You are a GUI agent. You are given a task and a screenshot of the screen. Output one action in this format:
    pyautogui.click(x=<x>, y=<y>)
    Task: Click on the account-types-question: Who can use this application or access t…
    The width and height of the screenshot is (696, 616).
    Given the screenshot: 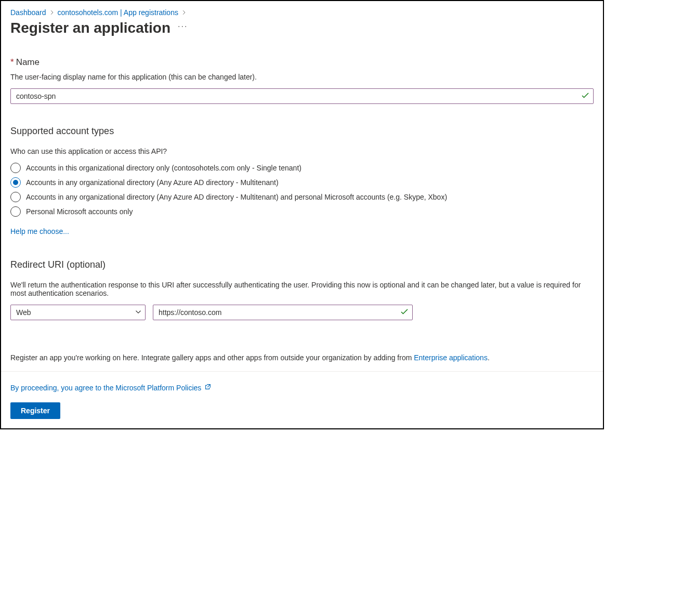 What is the action you would take?
    pyautogui.click(x=302, y=151)
    